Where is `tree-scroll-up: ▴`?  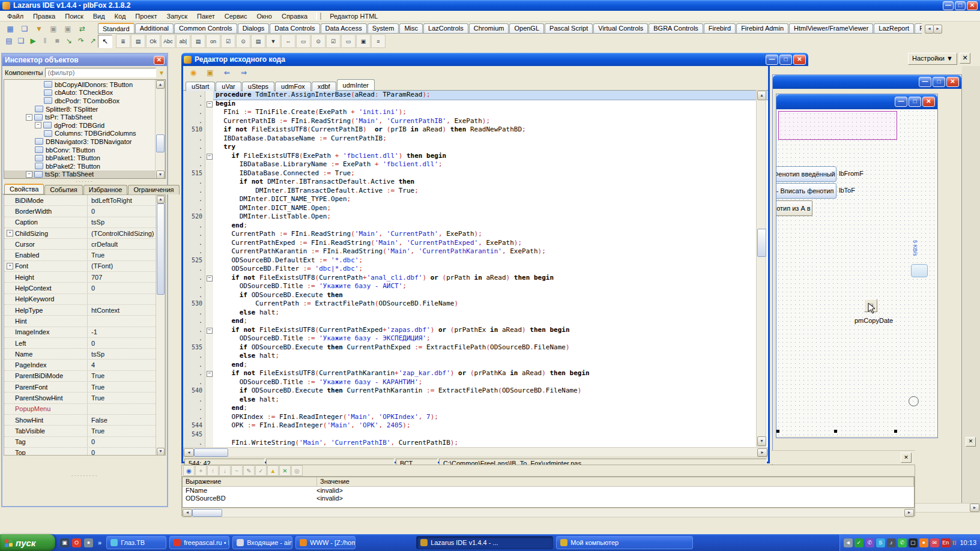
tree-scroll-up: ▴ is located at coordinates (160, 85).